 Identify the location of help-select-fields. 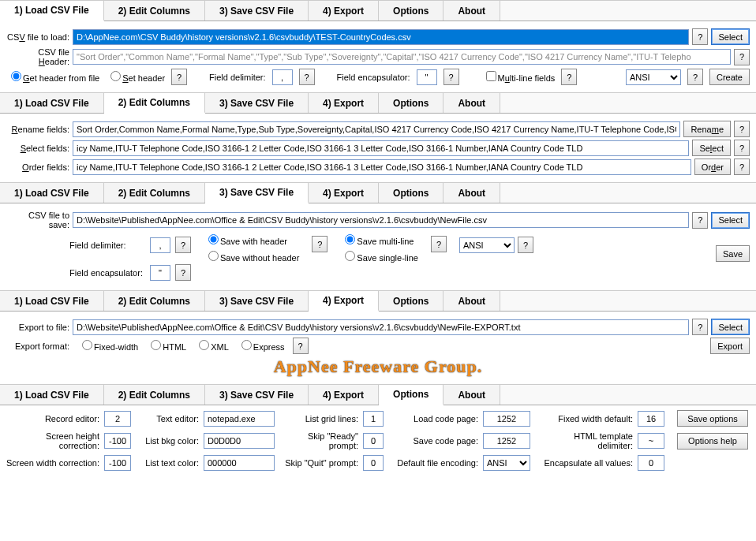
(742, 148).